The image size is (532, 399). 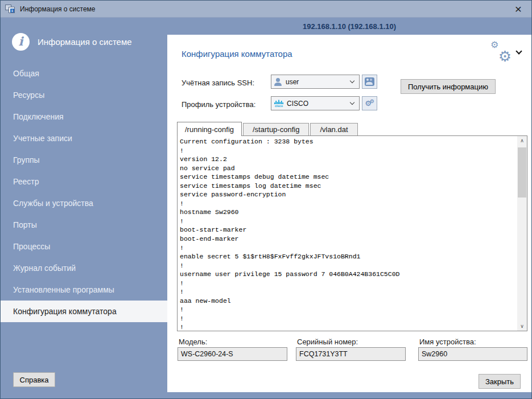 I want to click on device-name-field: Sw2960, so click(x=473, y=354).